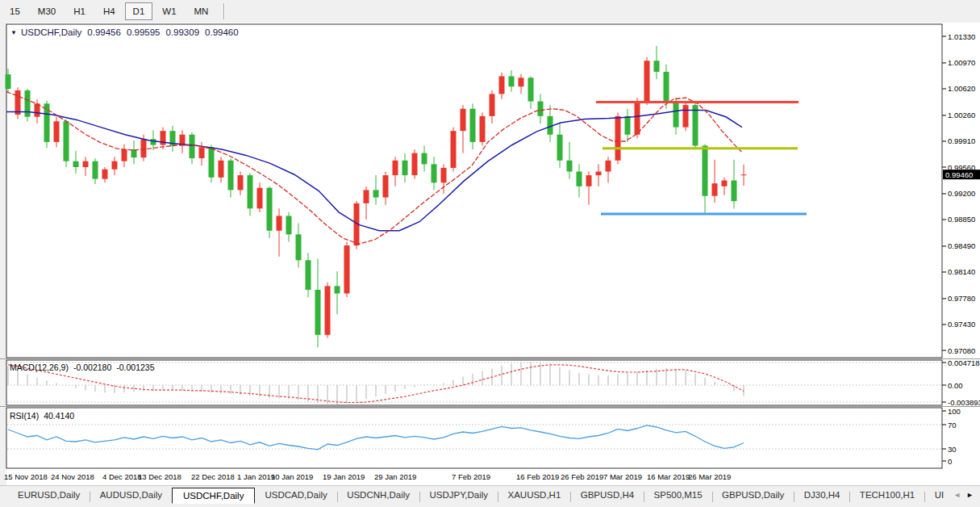  What do you see at coordinates (59, 416) in the screenshot?
I see `rsi-value: 40.4140` at bounding box center [59, 416].